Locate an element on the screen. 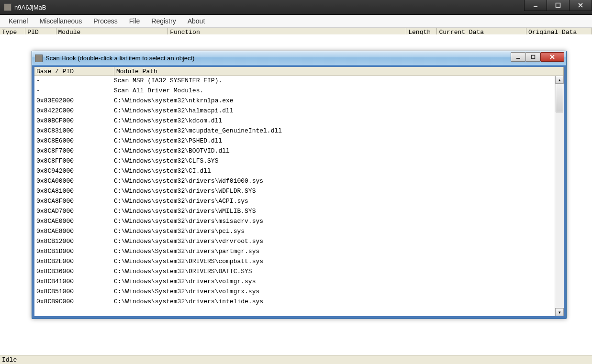 The height and width of the screenshot is (364, 592). cell-base: 0x8CB12000 is located at coordinates (73, 241).